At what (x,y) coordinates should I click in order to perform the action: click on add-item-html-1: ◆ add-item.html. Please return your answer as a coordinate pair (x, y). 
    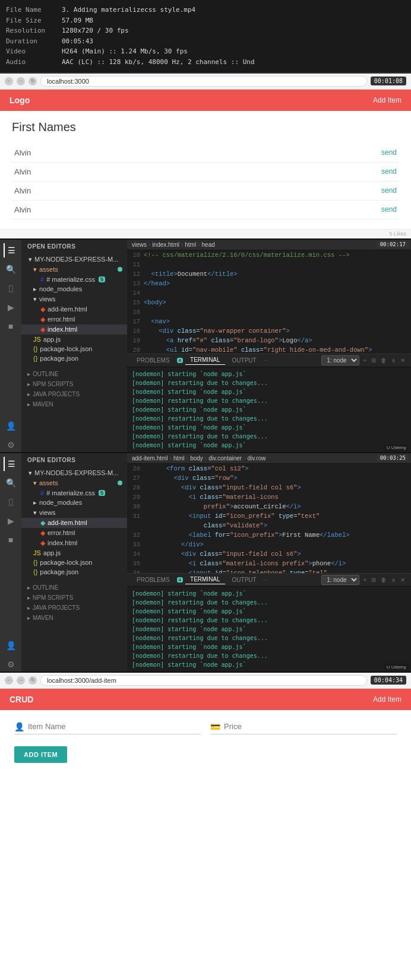
    Looking at the image, I should click on (74, 310).